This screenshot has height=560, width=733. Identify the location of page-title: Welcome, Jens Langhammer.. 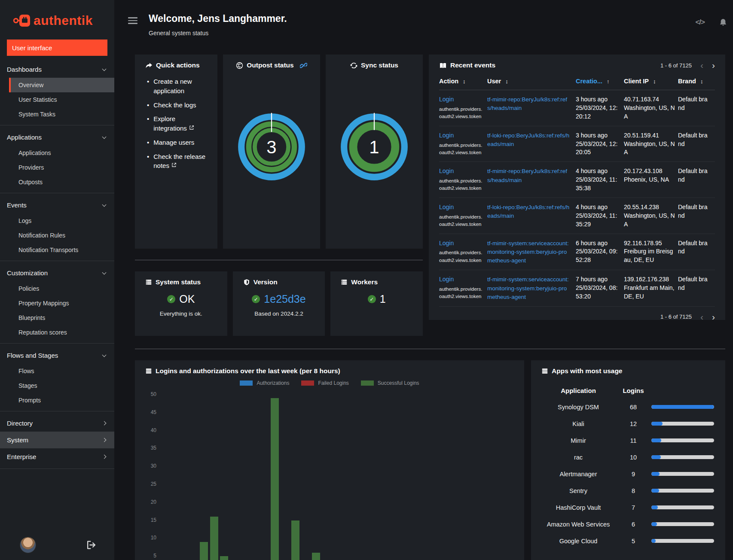
(218, 19).